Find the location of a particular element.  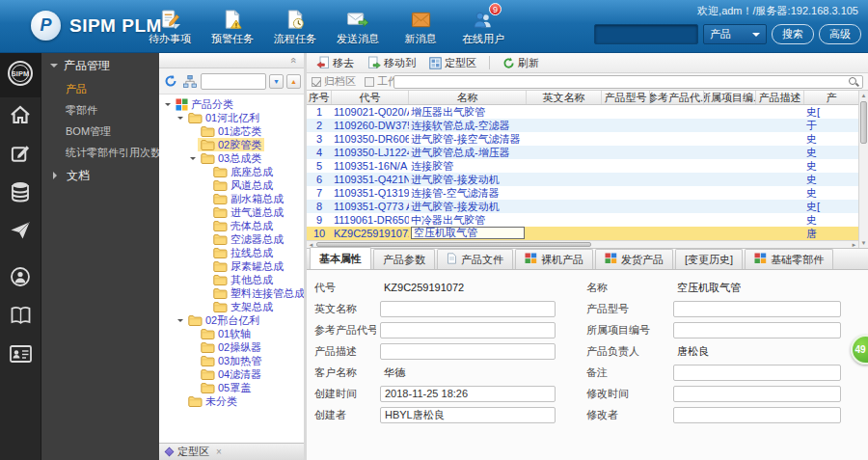

column-header: 所属项目编.. is located at coordinates (730, 97).